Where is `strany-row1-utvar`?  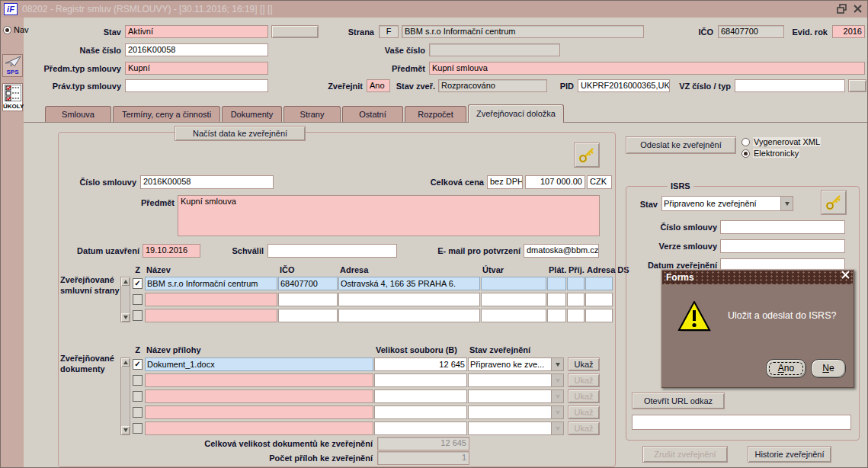 strany-row1-utvar is located at coordinates (514, 284).